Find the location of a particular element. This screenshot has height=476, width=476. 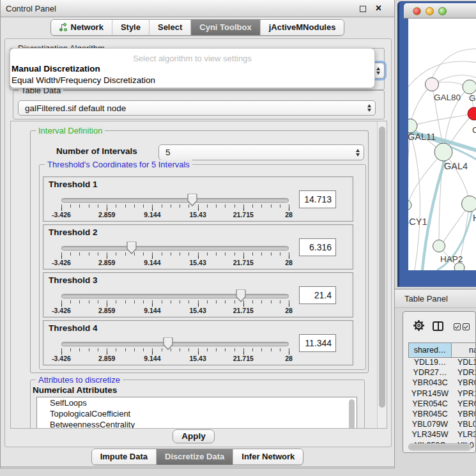

threshold-panel-1: Threshold 1-3.4262.8599.14415.4321.71528… is located at coordinates (198, 199).